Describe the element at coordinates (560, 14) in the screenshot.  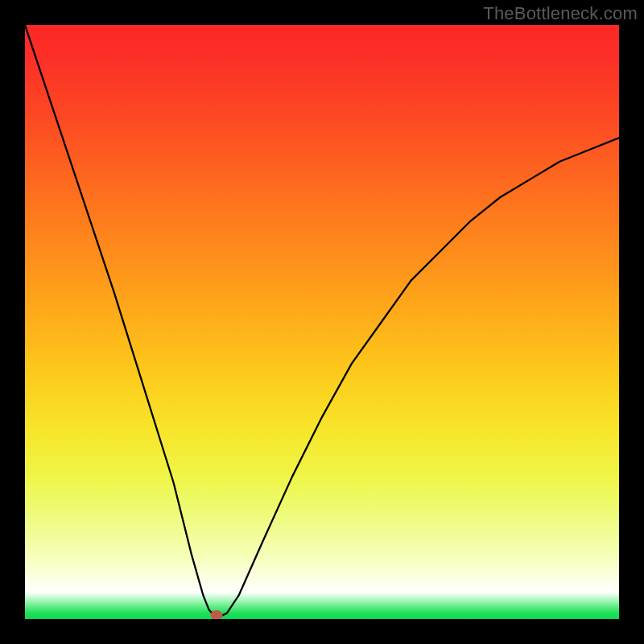
I see `attribution-text: TheBottleneck.com` at that location.